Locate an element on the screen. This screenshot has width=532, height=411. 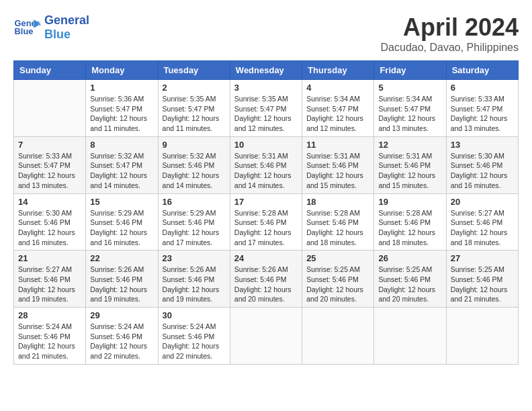
logo-text-line2: Blue is located at coordinates (67, 35).